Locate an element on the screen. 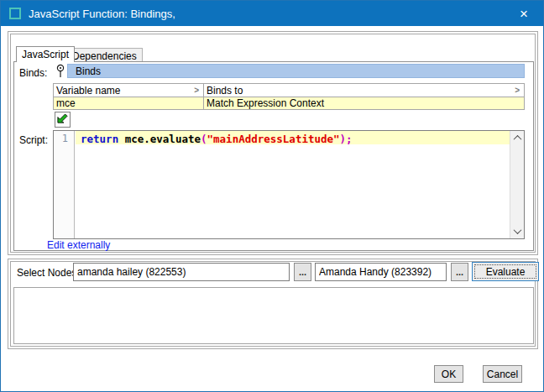  code-line: return mce.evaluate("mainAddressLatitude… is located at coordinates (292, 138).